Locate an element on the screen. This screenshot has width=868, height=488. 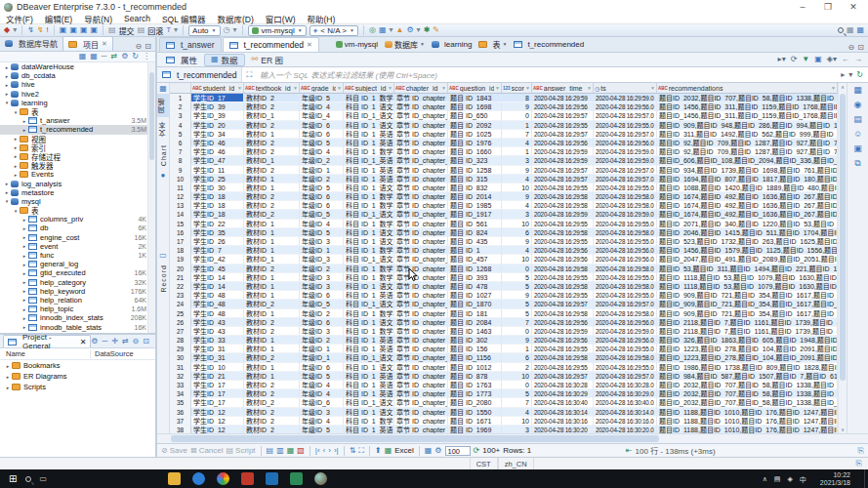
editor-tab-t_answer: t_answer is located at coordinates (190, 45).